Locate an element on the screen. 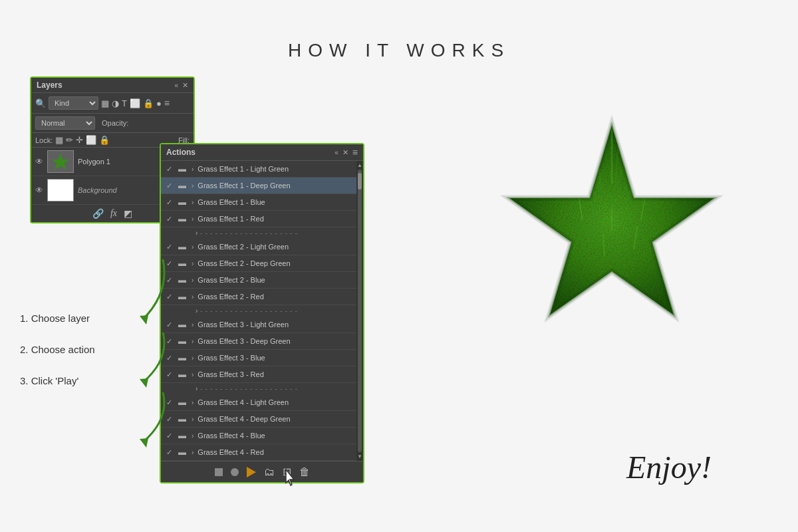  action-item-g2-blue: ✓ ▬ › Grass Effect 2 - Blue is located at coordinates (259, 281).